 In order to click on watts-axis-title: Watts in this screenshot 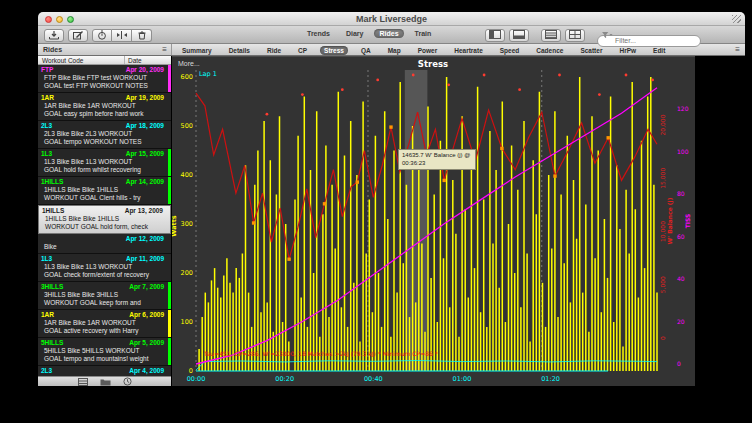, I will do `click(175, 226)`.